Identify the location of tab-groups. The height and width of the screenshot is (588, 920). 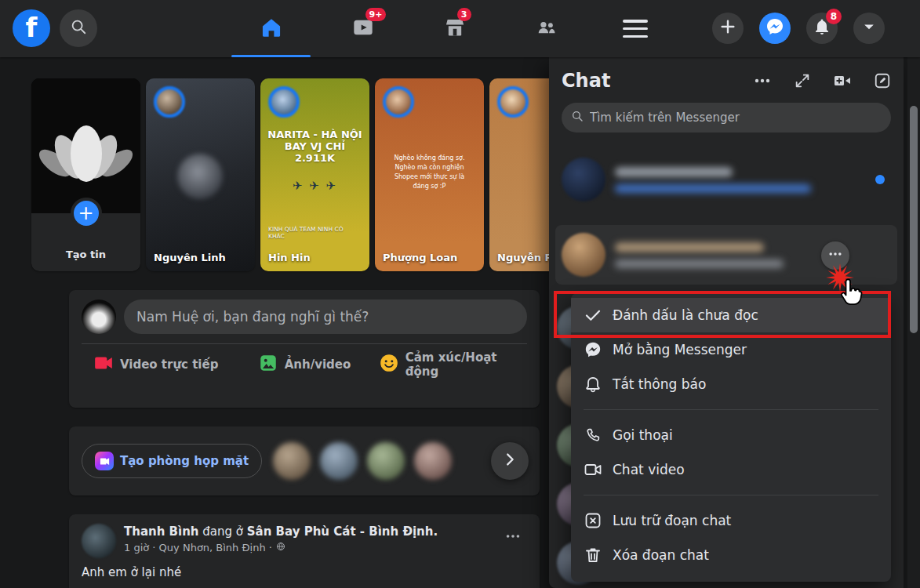
(546, 28).